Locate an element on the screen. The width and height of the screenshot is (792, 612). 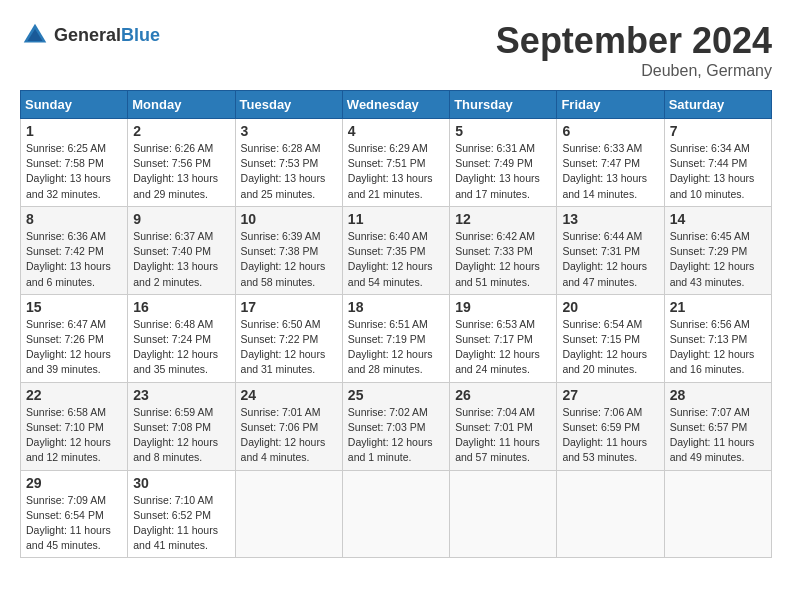
sunset-text: Sunset: 7:08 PM is located at coordinates (172, 427).